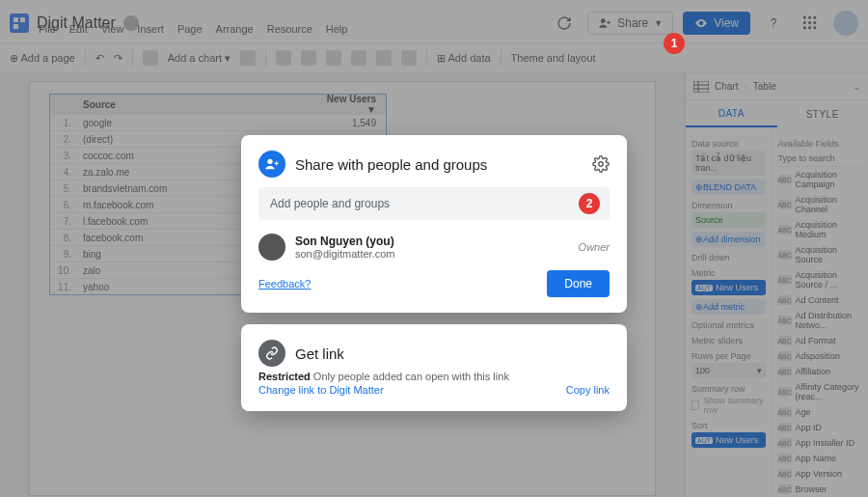 The width and height of the screenshot is (868, 497). What do you see at coordinates (674, 43) in the screenshot?
I see `annotation-1: 1` at bounding box center [674, 43].